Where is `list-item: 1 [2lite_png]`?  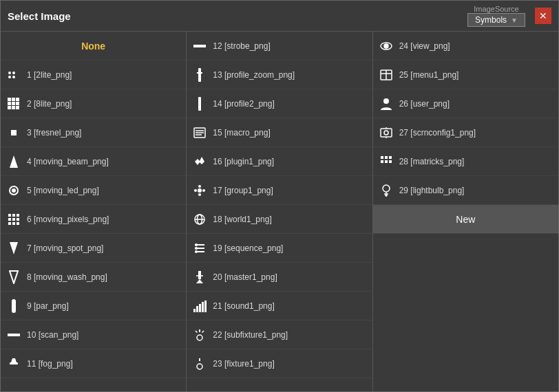 list-item: 1 [2lite_png] is located at coordinates (94, 75).